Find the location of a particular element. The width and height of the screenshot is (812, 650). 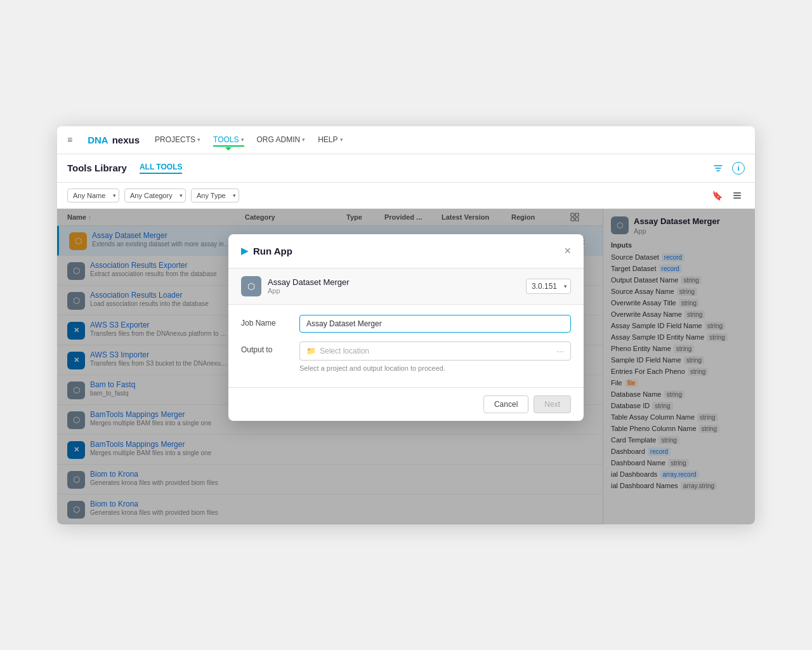

version-select: 3.0.151 is located at coordinates (548, 286).